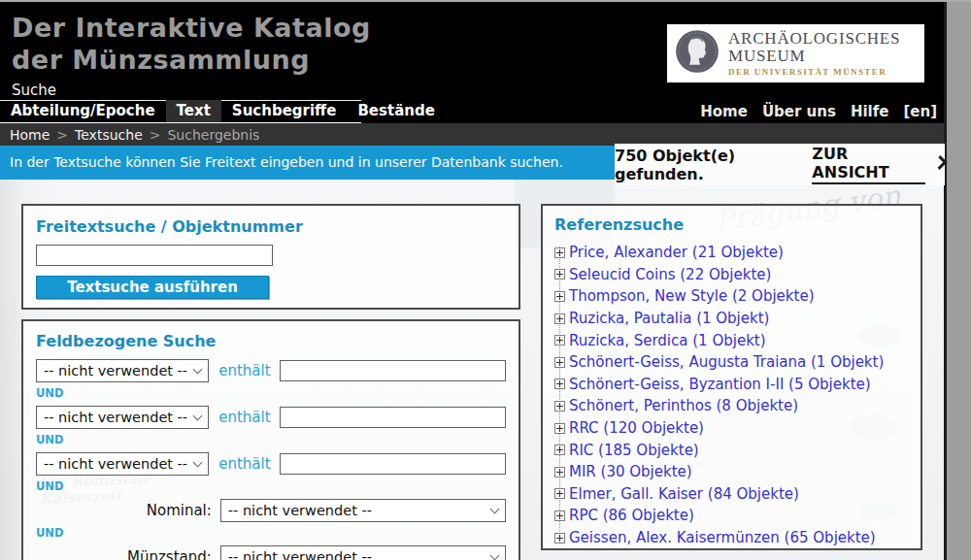 This screenshot has height=560, width=971. What do you see at coordinates (154, 255) in the screenshot?
I see `freetext-input` at bounding box center [154, 255].